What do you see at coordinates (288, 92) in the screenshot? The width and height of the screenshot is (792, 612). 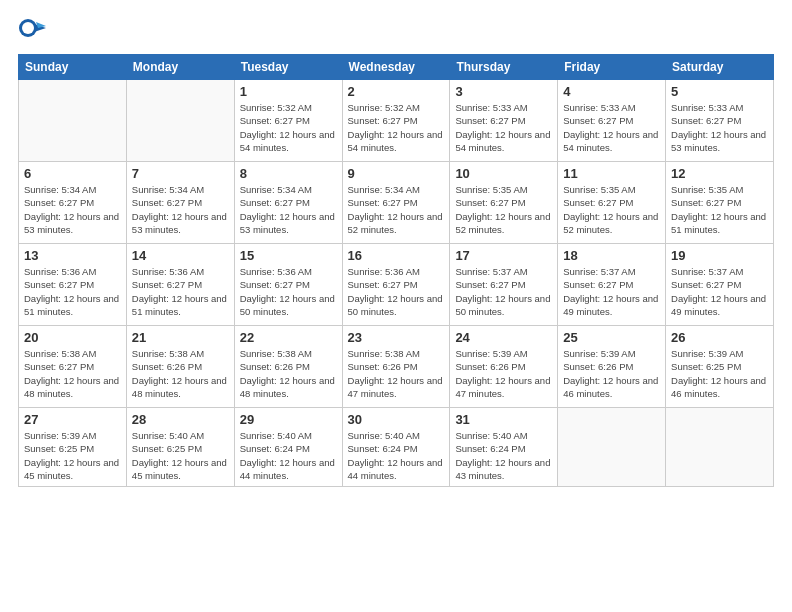 I see `day-number: 1` at bounding box center [288, 92].